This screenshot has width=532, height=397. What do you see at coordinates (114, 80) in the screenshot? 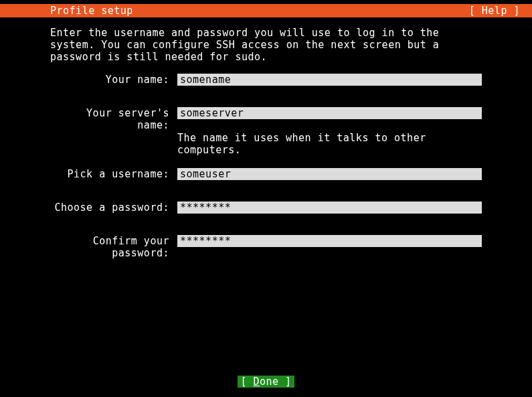
I see `label-your-name: Your name:` at bounding box center [114, 80].